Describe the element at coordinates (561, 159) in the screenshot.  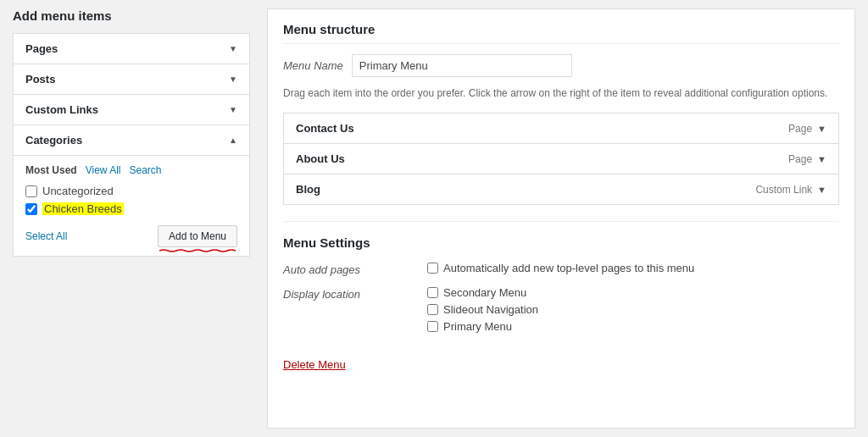
I see `menu-items-list: Contact Us Page ▼ About Us Page ▼ Blog C…` at that location.